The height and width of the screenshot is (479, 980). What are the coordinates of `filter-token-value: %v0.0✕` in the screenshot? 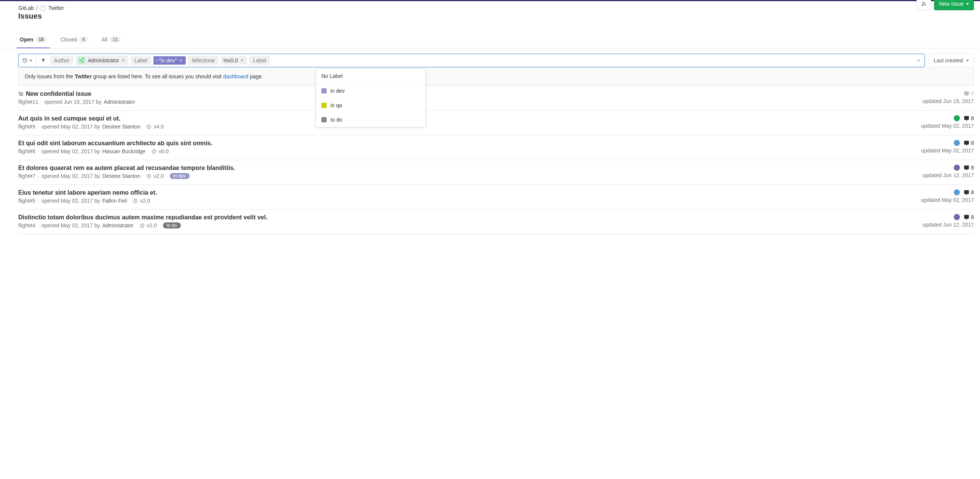 It's located at (234, 61).